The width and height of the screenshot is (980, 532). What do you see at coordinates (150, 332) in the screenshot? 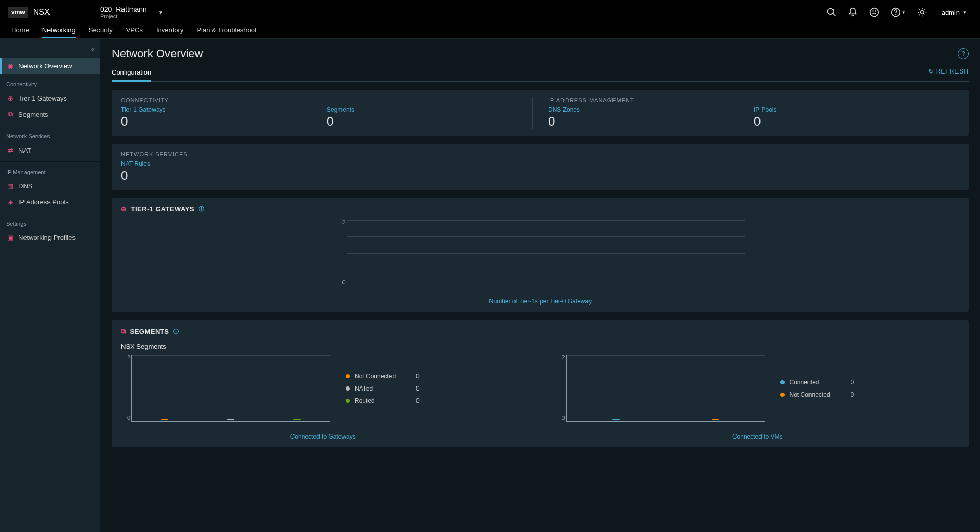
I see `segments-card-title: SEGMENTS` at bounding box center [150, 332].